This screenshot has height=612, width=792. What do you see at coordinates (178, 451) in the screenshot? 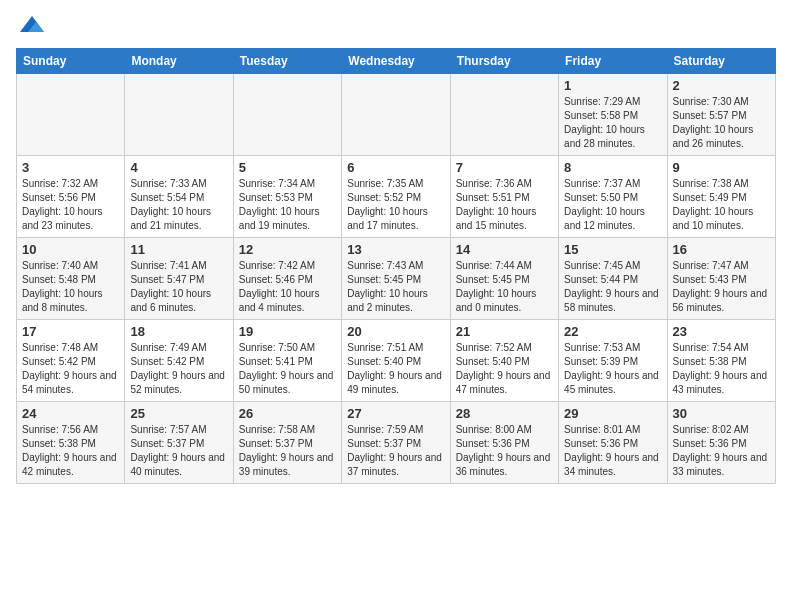
I see `cell-info: Sunrise: 7:57 AM Sunset: 5:37 PM Dayligh…` at bounding box center [178, 451].